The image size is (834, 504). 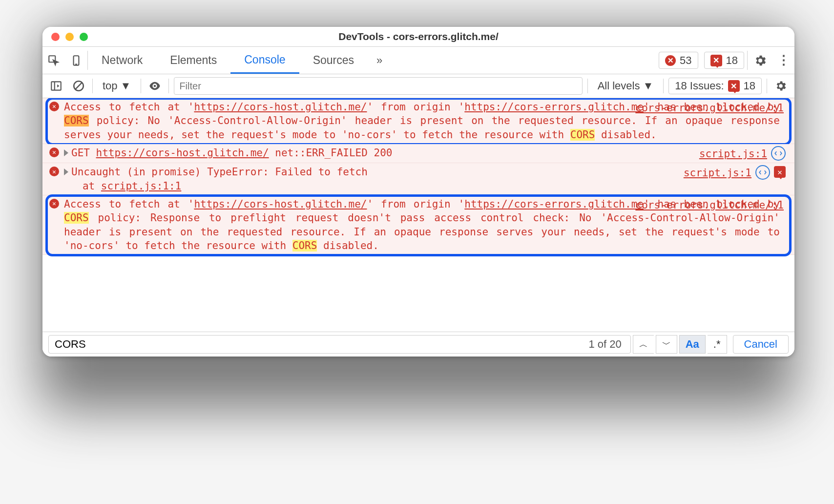 I want to click on find-input-wrapper: 1 of 20, so click(x=340, y=344).